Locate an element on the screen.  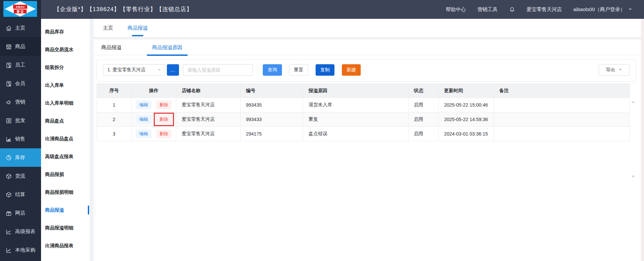
submenu-item-product-loss-details: 商品报损明细 is located at coordinates (65, 192).